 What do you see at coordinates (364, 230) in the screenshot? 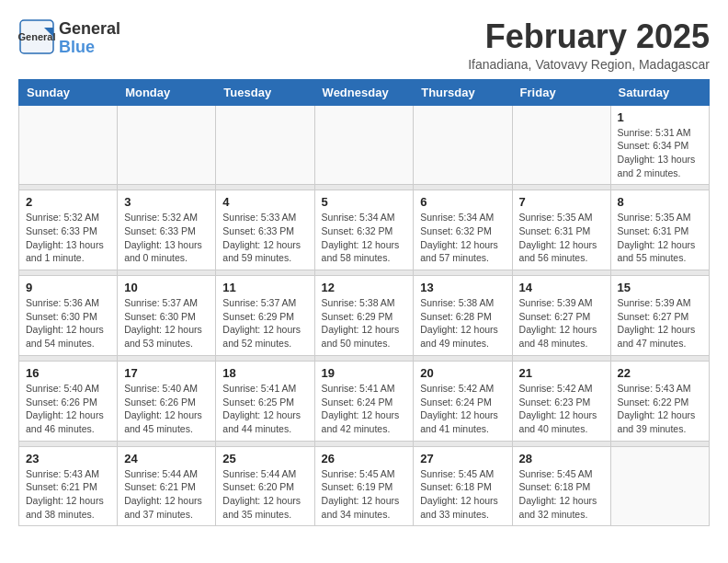
I see `calendar-cell: 5Sunrise: 5:34 AM Sunset: 6:32 PM Daylig…` at bounding box center [364, 230].